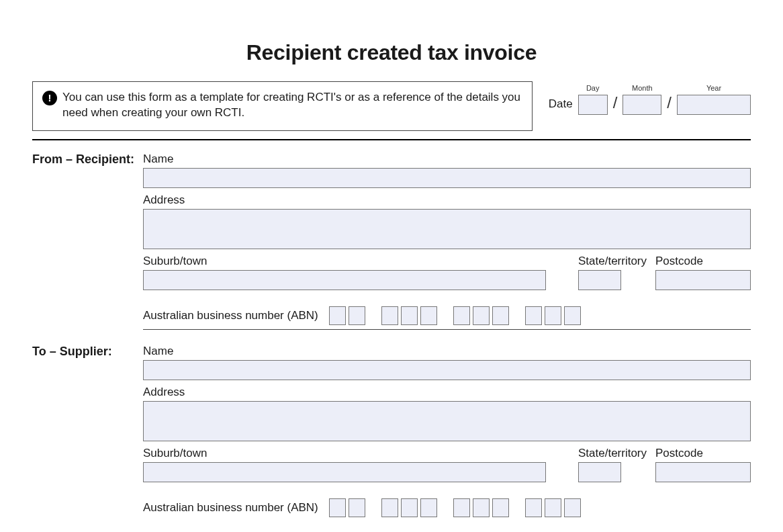 This screenshot has width=783, height=532. What do you see at coordinates (87, 246) in the screenshot?
I see `recipient-heading: From – Recipient:` at bounding box center [87, 246].